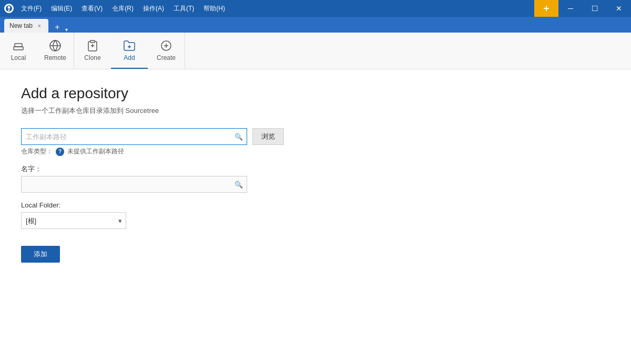 This screenshot has height=364, width=631. Describe the element at coordinates (93, 50) in the screenshot. I see `toolbar-clone-button: Clone` at that location.